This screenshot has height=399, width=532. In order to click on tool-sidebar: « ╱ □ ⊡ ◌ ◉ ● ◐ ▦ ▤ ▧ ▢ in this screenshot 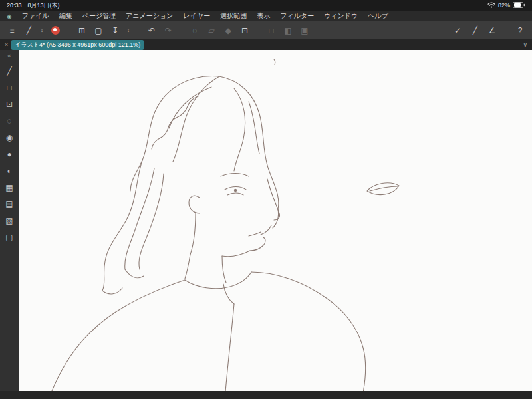, I will do `click(9, 221)`.